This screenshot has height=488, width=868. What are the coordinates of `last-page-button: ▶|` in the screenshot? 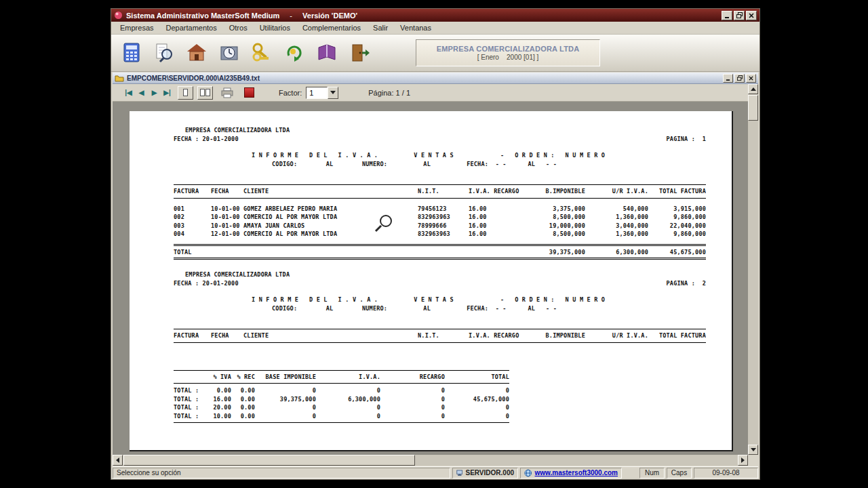 It's located at (167, 92).